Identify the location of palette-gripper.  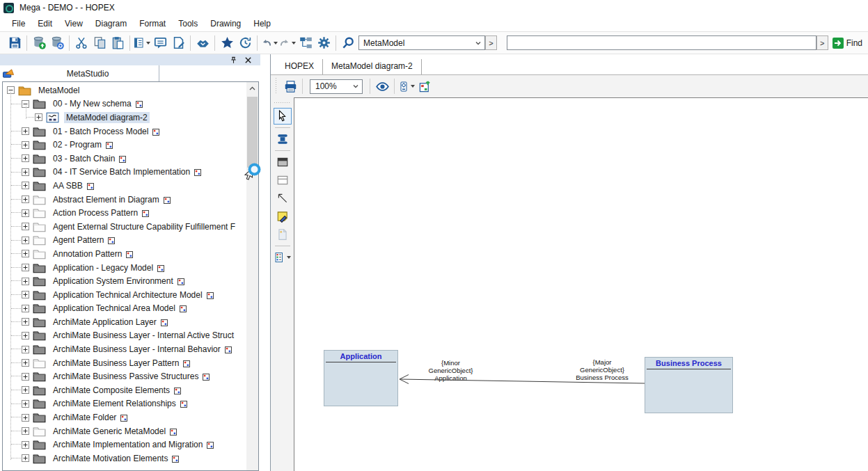
(283, 103).